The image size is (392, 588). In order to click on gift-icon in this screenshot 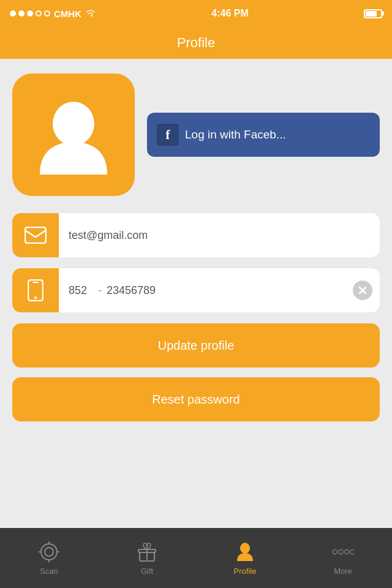, I will do `click(147, 552)`.